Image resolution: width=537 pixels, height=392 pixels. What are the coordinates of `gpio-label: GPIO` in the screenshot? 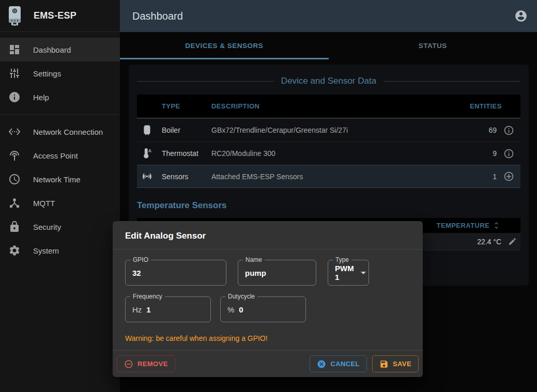 It's located at (141, 260).